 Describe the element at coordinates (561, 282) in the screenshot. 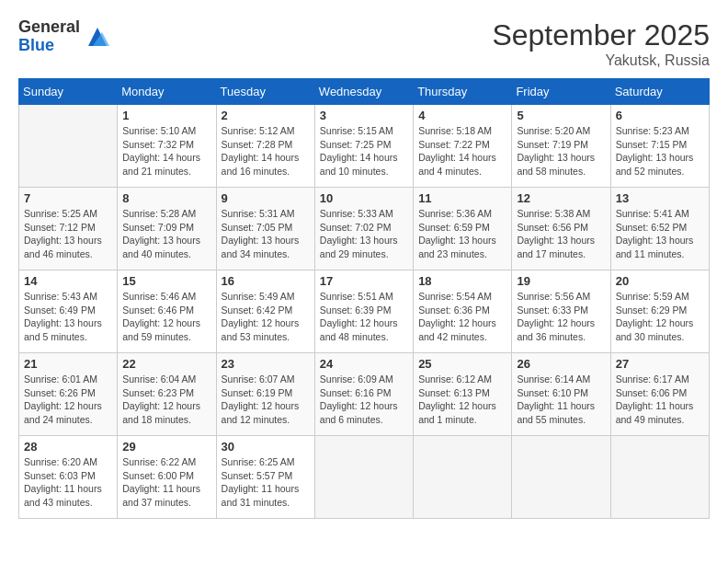

I see `day-number: 19` at that location.